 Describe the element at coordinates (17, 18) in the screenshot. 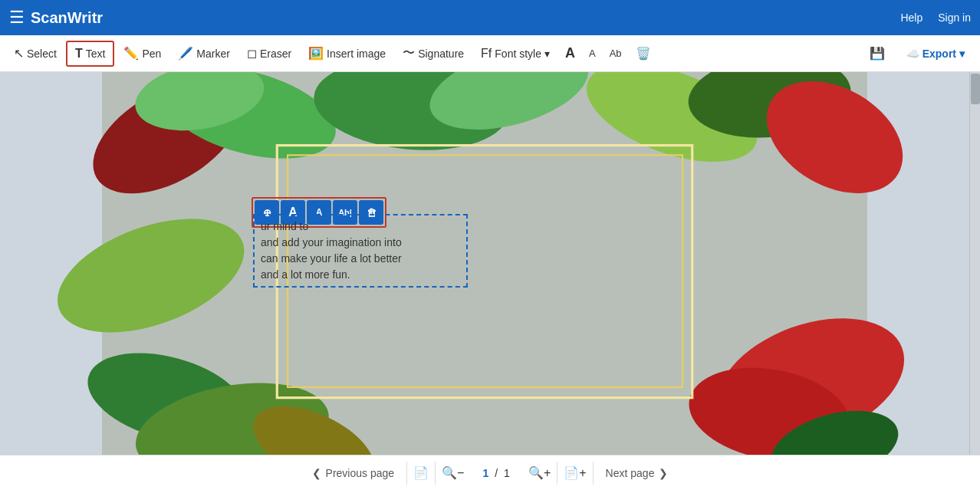

I see `logo-icon: ☰` at that location.